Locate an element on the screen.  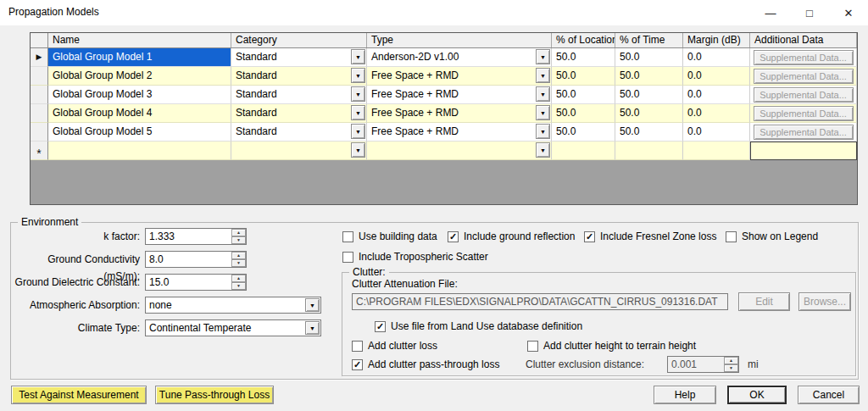
tune-pass-through-loss-button: Tune Pass-through Loss is located at coordinates (214, 395).